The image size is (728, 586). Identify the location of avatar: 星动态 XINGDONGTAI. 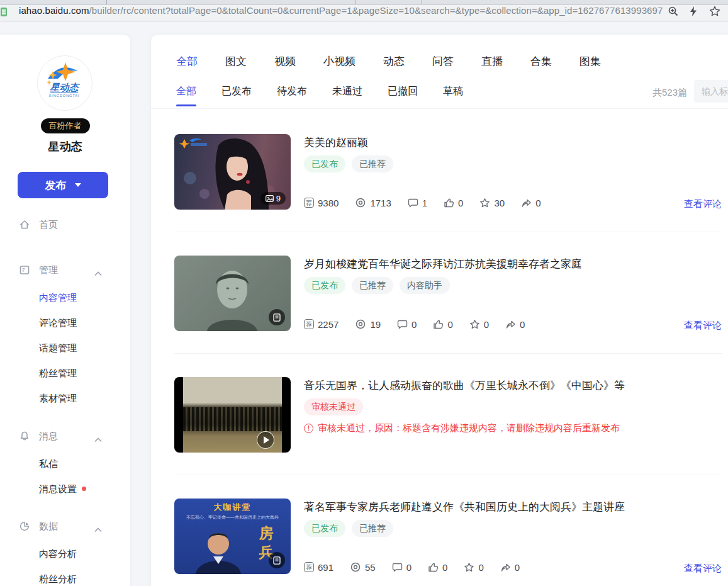
(65, 83).